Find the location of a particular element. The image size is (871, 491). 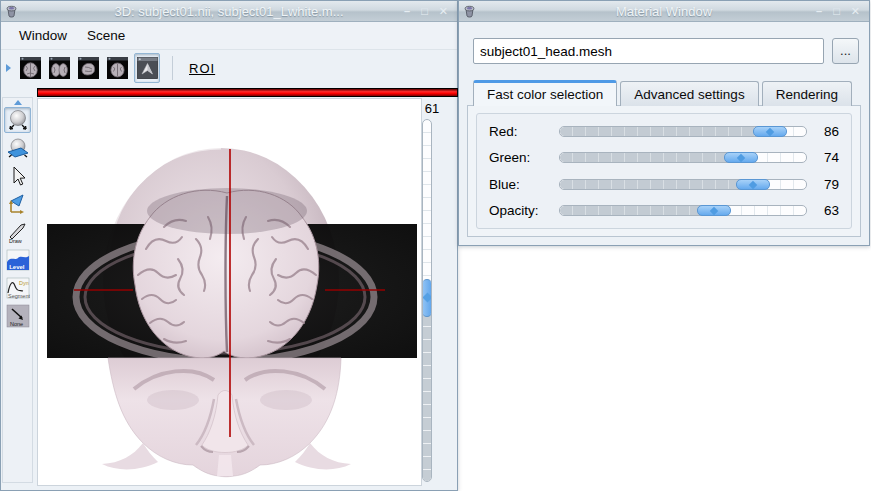

three-d-view-button is located at coordinates (147, 68).